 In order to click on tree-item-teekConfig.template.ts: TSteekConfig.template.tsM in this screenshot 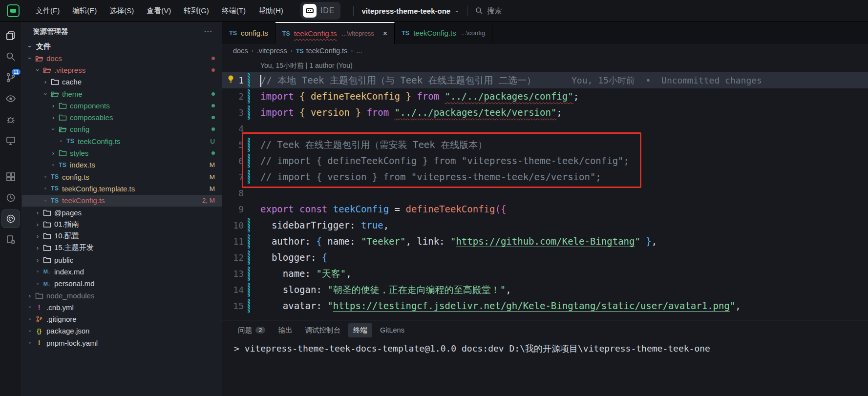, I will do `click(122, 188)`.